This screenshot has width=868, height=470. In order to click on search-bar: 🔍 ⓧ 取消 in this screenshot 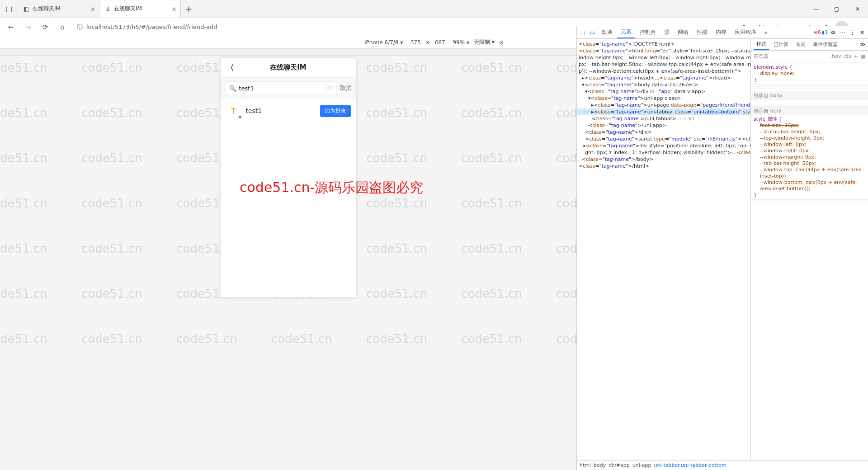, I will do `click(288, 88)`.